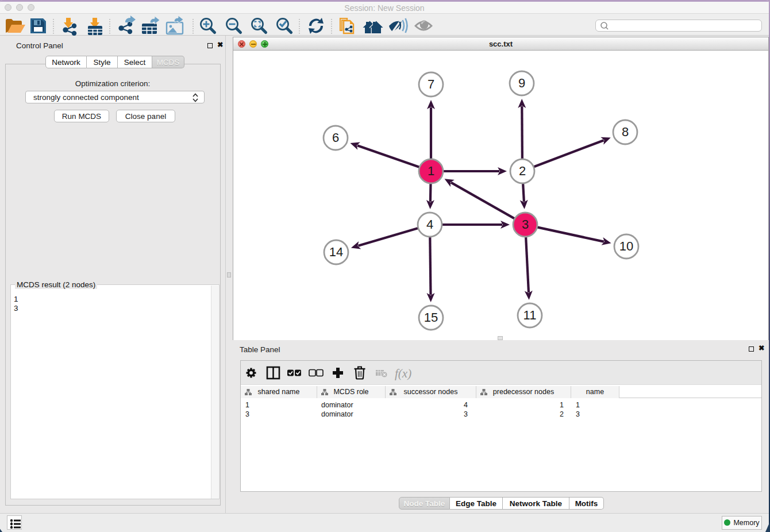 The width and height of the screenshot is (770, 532). I want to click on svg-text: 6, so click(336, 138).